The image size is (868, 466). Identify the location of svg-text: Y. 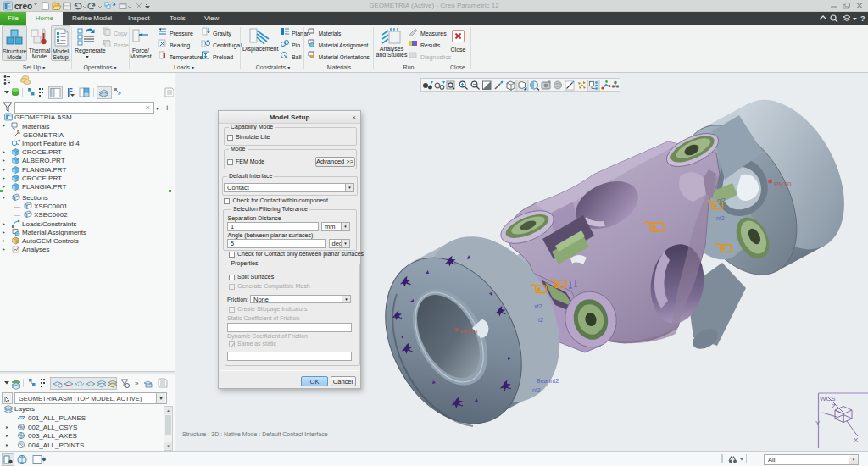
(818, 424).